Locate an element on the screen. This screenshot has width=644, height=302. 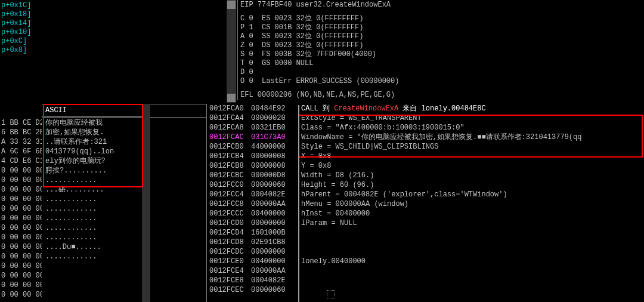
ascii-row: ....Du■...... is located at coordinates (92, 247).